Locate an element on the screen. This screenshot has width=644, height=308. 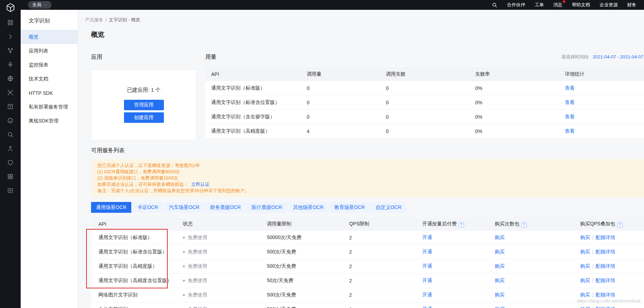
products-grid-icon is located at coordinates (11, 176).